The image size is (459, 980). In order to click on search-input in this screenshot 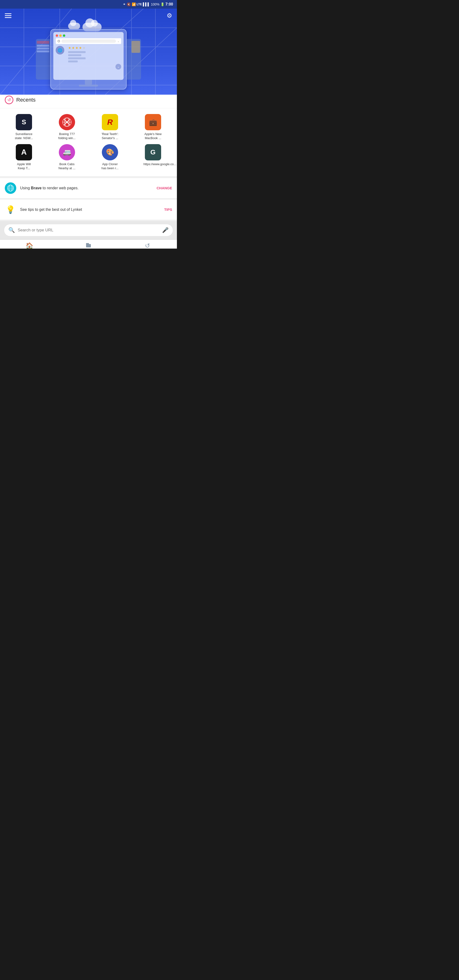, I will do `click(88, 230)`.